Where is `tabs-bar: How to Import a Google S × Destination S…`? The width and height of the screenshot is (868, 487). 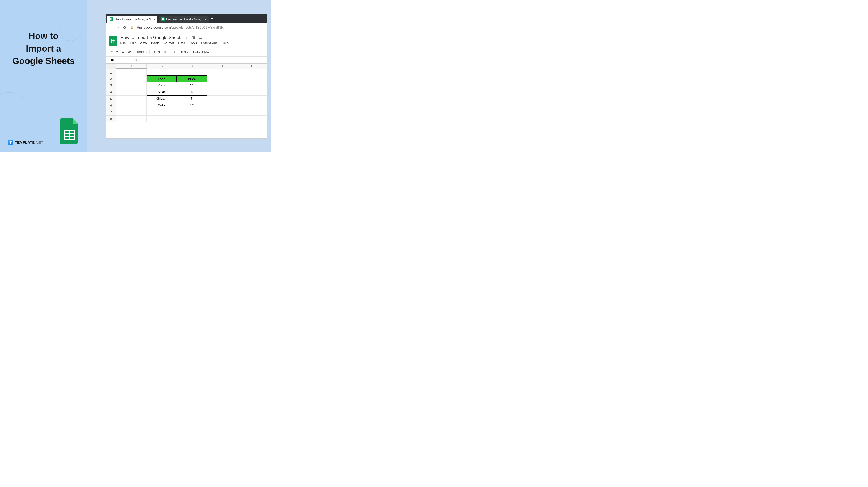 tabs-bar: How to Import a Google S × Destination S… is located at coordinates (187, 19).